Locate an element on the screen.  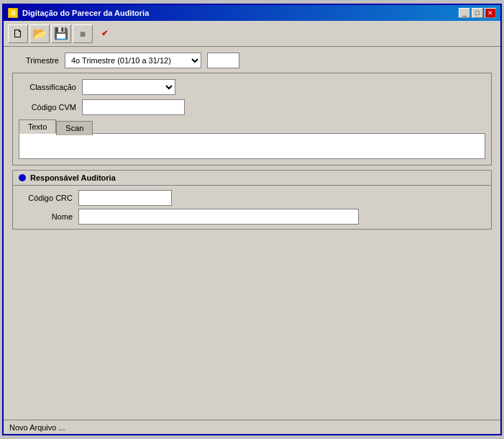
title-controls: _ □ ✕ is located at coordinates (477, 13).